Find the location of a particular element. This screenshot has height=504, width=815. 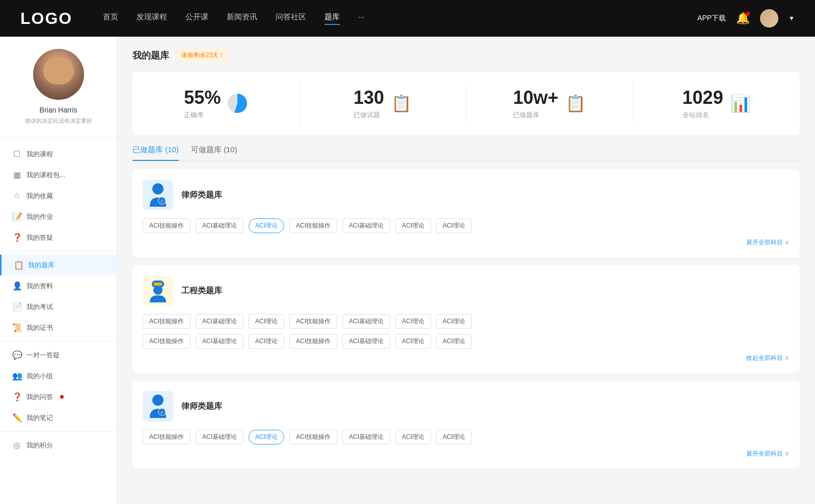

eng-tag-4: ACI基础理论 is located at coordinates (366, 322).